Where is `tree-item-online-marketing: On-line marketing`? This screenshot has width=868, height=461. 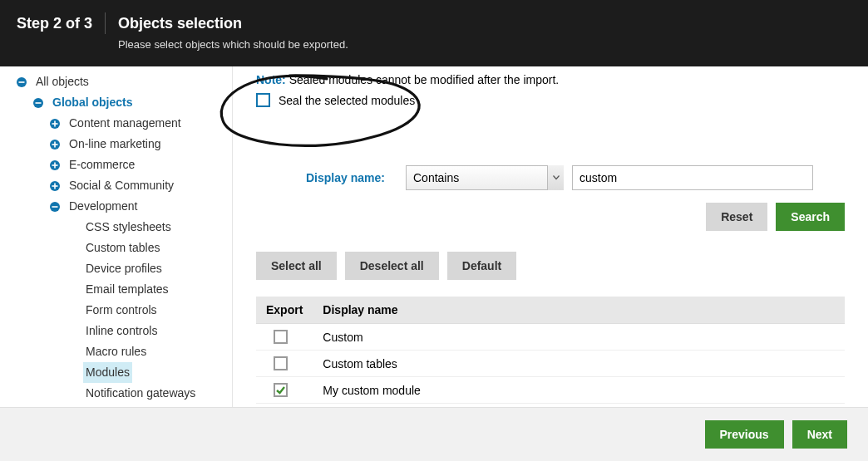
tree-item-online-marketing: On-line marketing is located at coordinates (116, 145).